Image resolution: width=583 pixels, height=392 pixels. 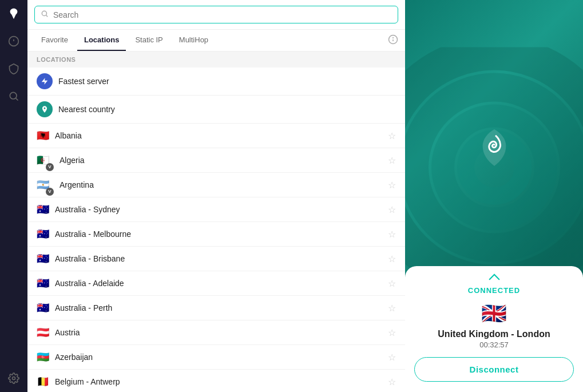 I want to click on flag-icon: 🇦🇹, so click(x=43, y=332).